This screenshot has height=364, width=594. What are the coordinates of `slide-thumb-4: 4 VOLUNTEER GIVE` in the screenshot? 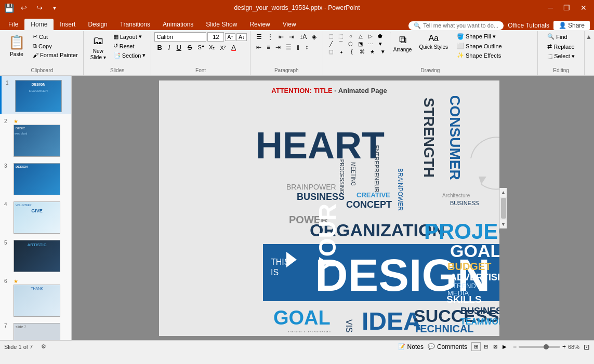 It's located at (35, 217).